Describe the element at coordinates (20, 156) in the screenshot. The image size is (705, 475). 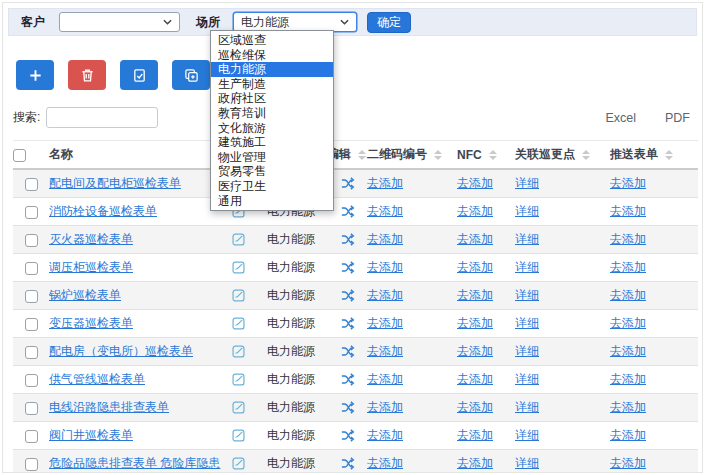
I see `select-all-checkbox` at that location.